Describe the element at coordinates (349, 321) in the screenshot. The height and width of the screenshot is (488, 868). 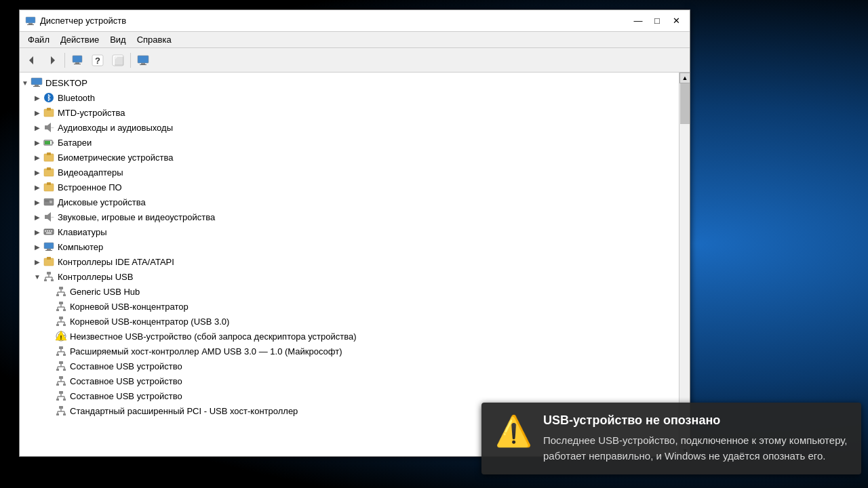
I see `tree-item-rootusb2: Корневой USB-концентратор (USB 3.0)` at that location.